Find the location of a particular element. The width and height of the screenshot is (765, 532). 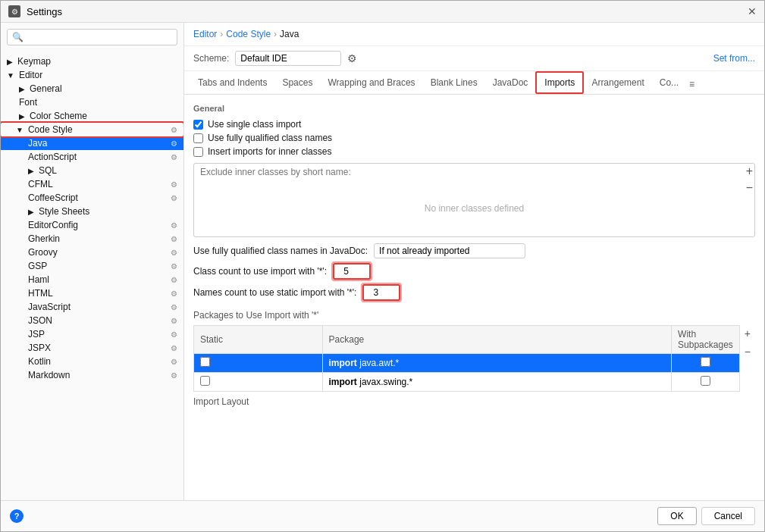

sidebar-item-label: Code Style is located at coordinates (50, 130).